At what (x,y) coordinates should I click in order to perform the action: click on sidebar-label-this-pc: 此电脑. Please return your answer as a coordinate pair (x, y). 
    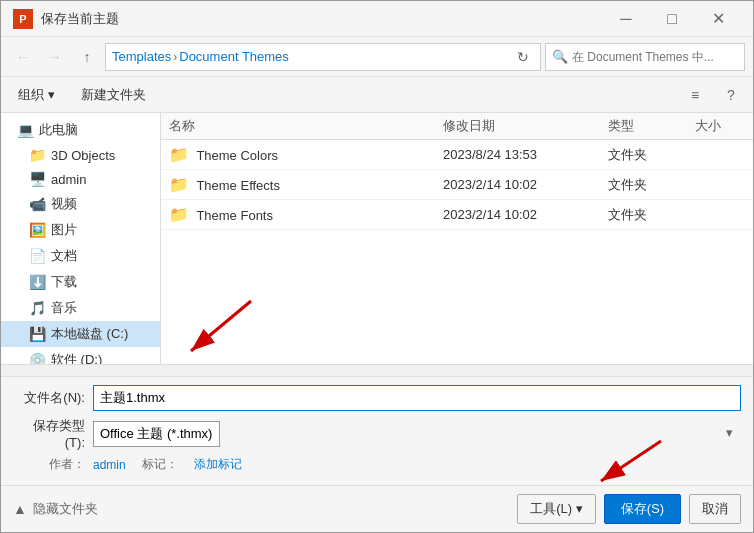
    Looking at the image, I should click on (58, 130).